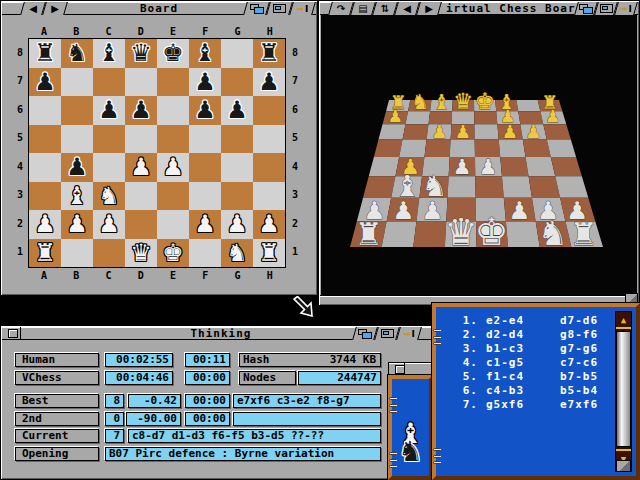 This screenshot has width=640, height=480. I want to click on second-depth: 0, so click(114, 419).